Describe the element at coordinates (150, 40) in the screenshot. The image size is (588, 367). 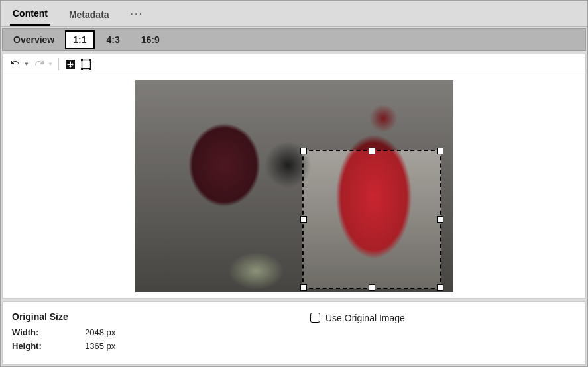
I see `ratio-16-9: 16:9` at that location.